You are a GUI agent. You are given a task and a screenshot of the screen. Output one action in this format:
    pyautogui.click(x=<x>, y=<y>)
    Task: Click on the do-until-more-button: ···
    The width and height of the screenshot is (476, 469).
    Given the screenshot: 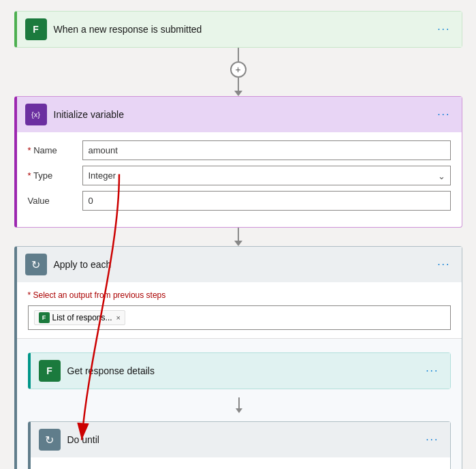 What is the action you would take?
    pyautogui.click(x=432, y=440)
    